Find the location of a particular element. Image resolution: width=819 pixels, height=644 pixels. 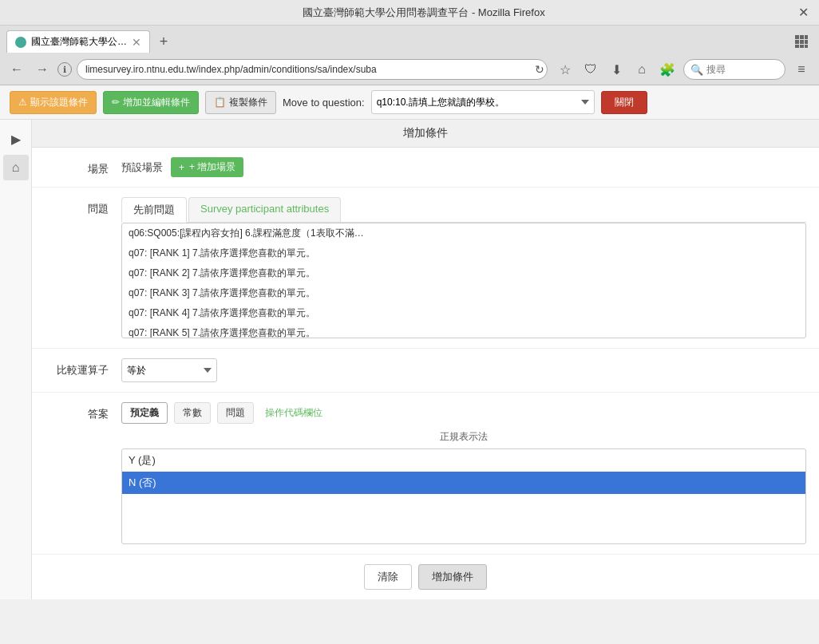

question-tabs: 先前問題 Survey participant attributes is located at coordinates (464, 210).